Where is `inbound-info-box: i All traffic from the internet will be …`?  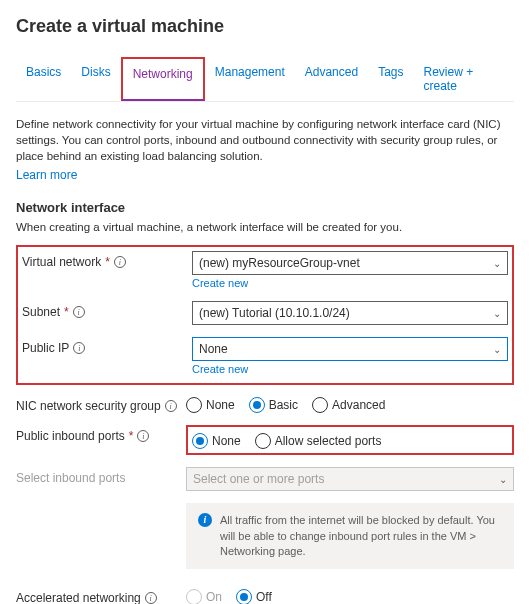
inbound-info-box: i All traffic from the internet will be … is located at coordinates (350, 536).